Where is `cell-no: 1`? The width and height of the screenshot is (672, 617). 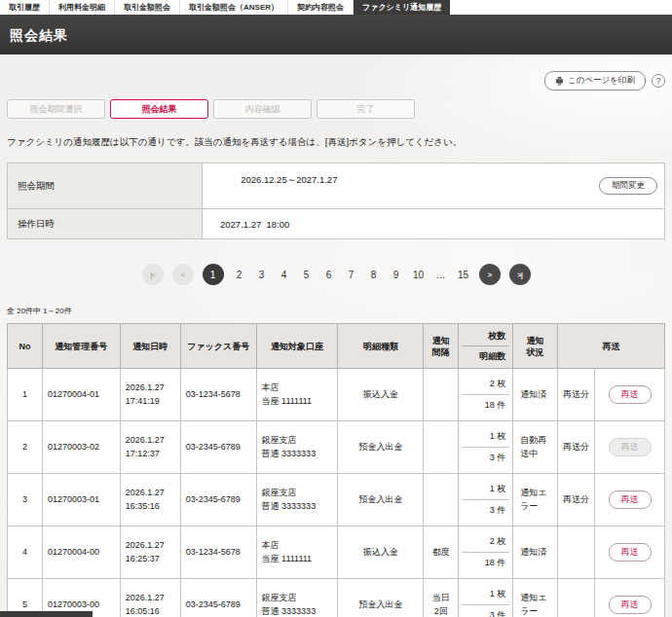
cell-no: 1 is located at coordinates (25, 395).